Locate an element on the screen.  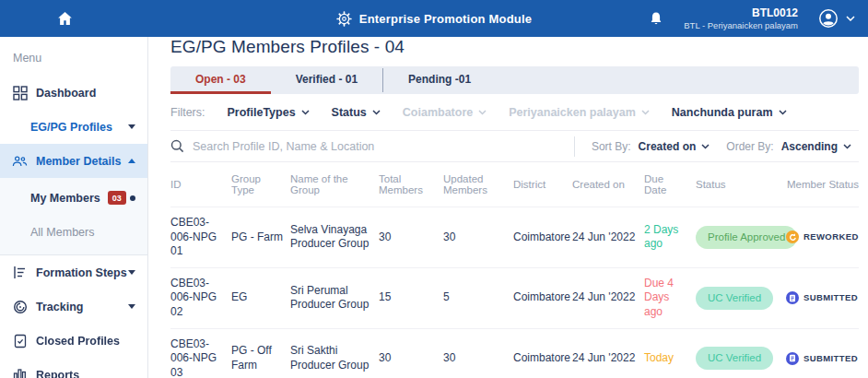
dropdown-label: Periyanaicken palayam is located at coordinates (572, 112).